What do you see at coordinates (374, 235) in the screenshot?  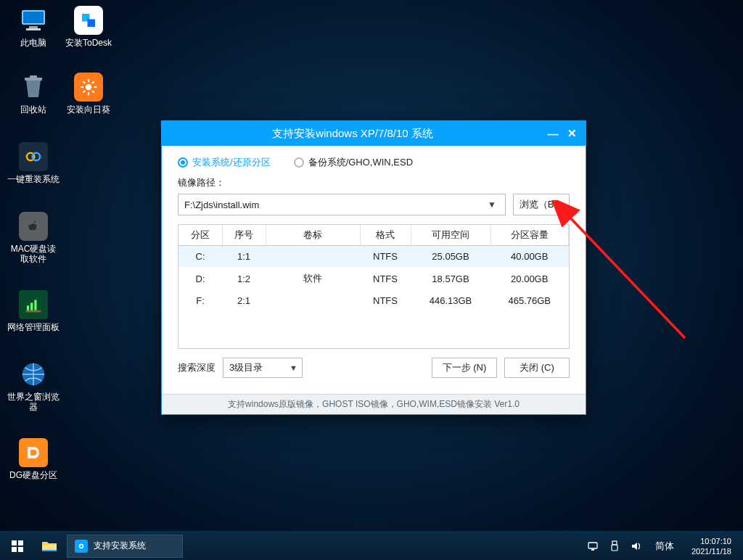 I see `table-header-row: 分区 序号 卷标 格式 可用空间 分区容量` at bounding box center [374, 235].